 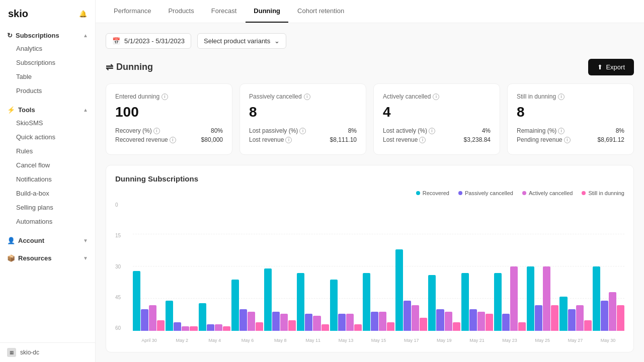 I want to click on sidebar-item-subscriptions: Subscriptions, so click(x=47, y=62).